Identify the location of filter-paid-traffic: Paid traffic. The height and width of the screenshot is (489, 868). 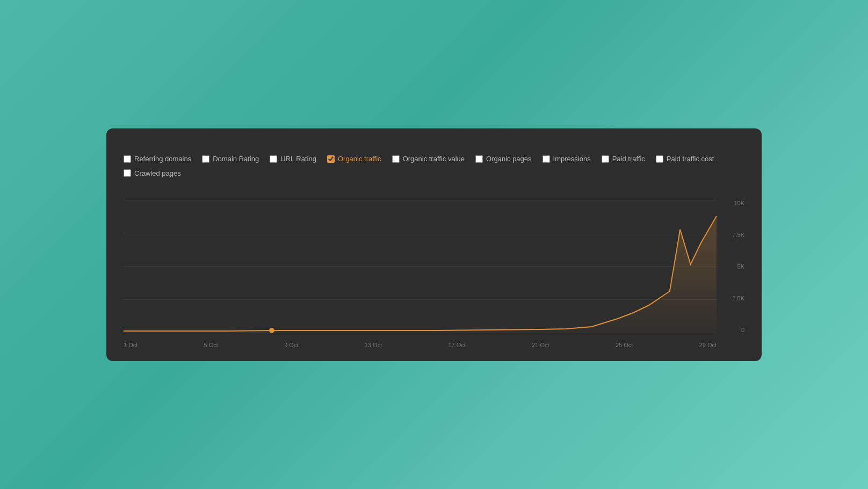
(623, 159).